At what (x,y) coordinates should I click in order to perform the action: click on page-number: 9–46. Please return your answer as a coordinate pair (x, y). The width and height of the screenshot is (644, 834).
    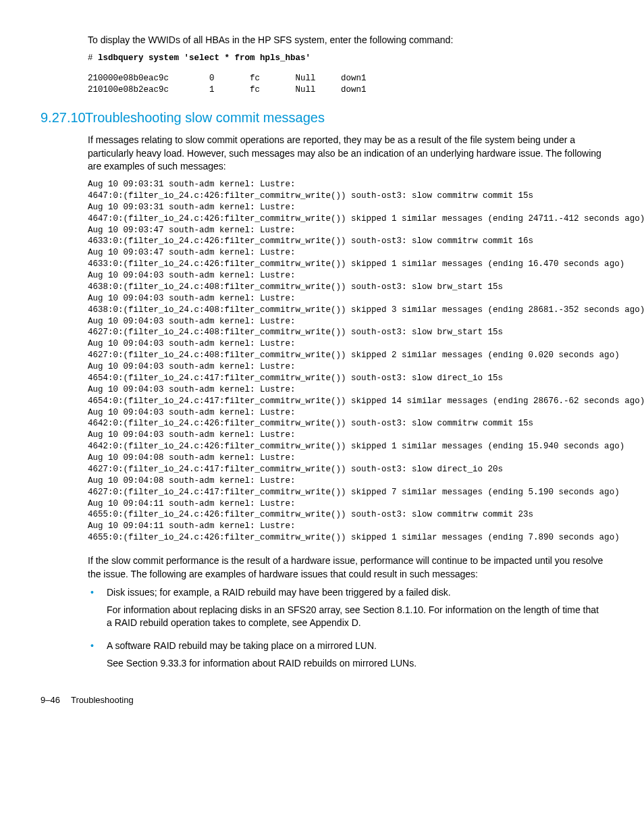
    Looking at the image, I should click on (50, 700).